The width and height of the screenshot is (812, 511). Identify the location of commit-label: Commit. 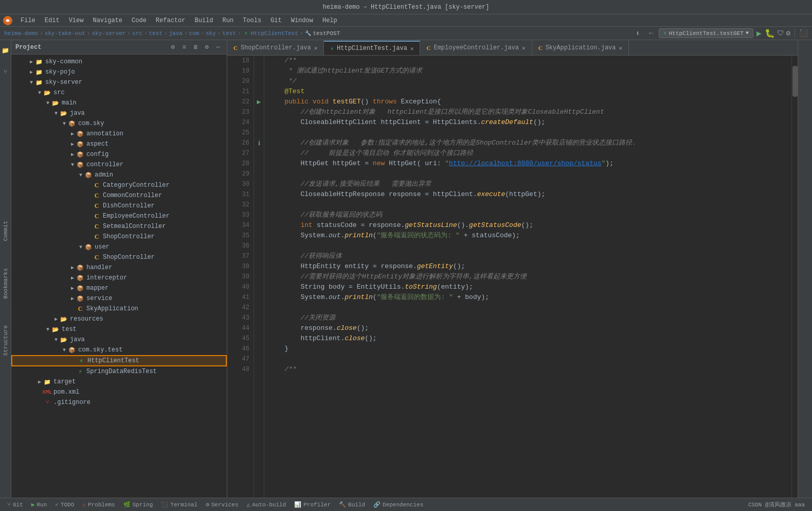
(6, 231).